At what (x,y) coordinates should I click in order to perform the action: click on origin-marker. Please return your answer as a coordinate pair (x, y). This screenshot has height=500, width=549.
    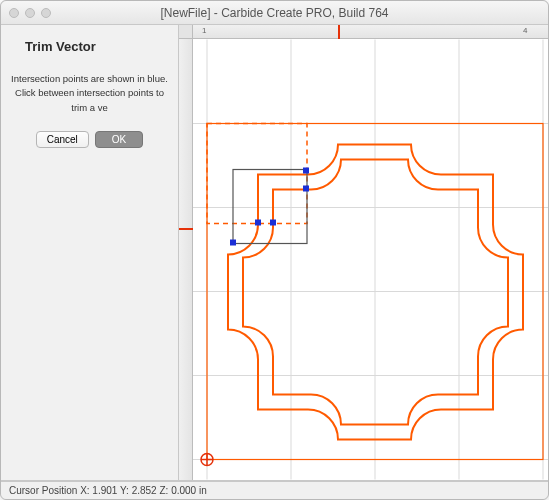
    Looking at the image, I should click on (207, 460).